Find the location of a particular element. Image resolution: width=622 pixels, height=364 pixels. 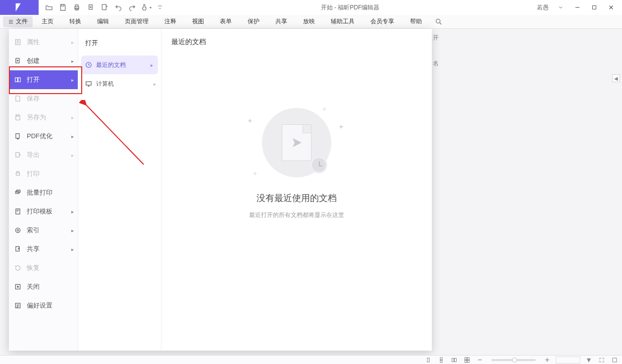

tab-protect: 保护 is located at coordinates (254, 22).